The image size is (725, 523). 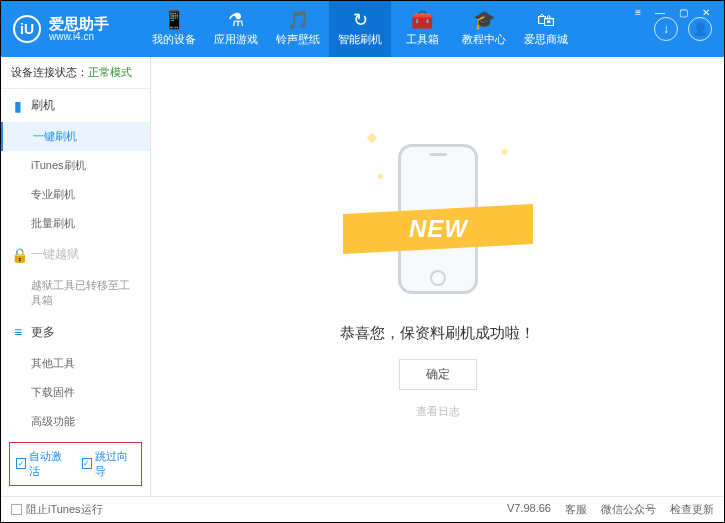 I want to click on more-icon: ≡, so click(x=18, y=332).